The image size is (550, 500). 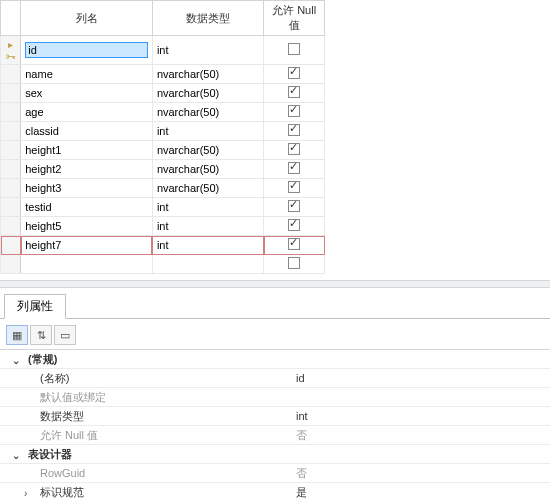 What do you see at coordinates (87, 94) in the screenshot?
I see `cell-column-name: sex` at bounding box center [87, 94].